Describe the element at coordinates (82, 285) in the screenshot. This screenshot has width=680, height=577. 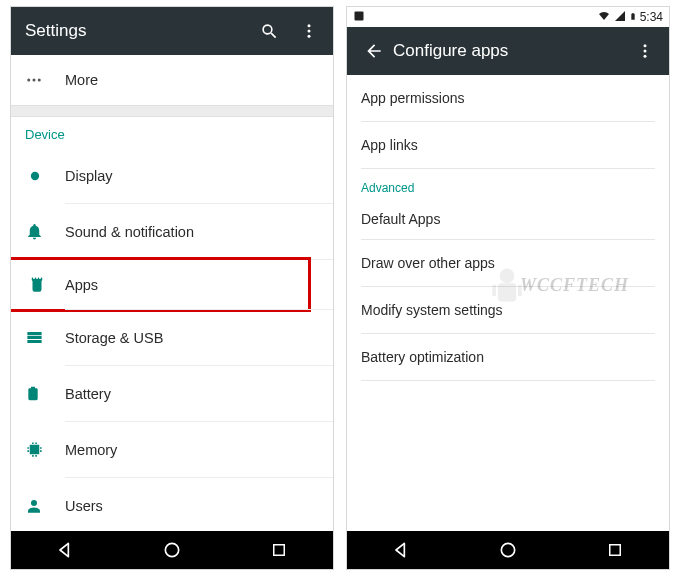
I see `row-label: Apps` at that location.